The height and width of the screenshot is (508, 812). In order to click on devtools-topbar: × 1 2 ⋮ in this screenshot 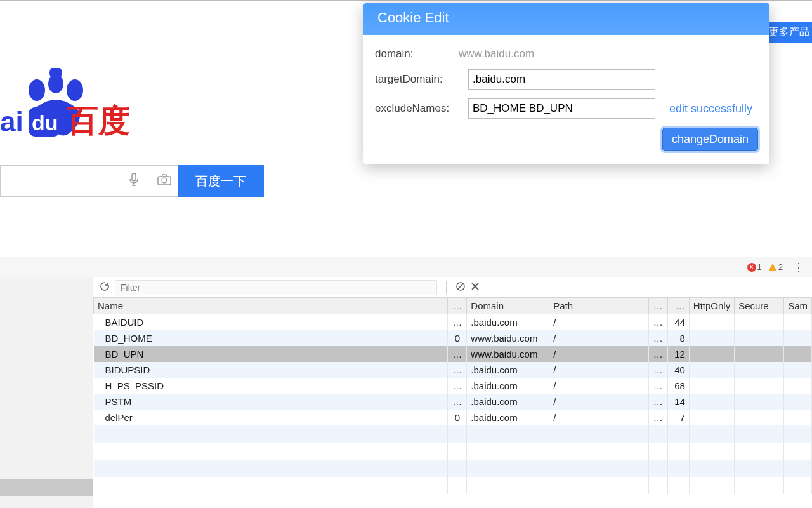, I will do `click(406, 267)`.